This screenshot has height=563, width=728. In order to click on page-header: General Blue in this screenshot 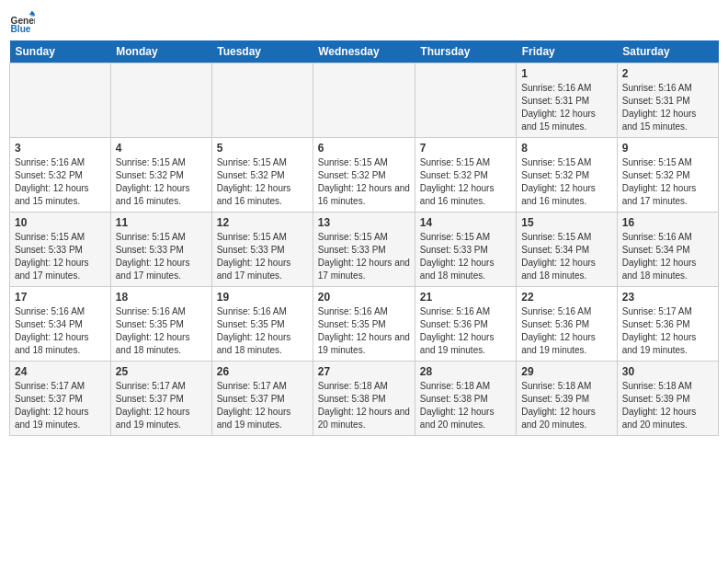, I will do `click(364, 22)`.